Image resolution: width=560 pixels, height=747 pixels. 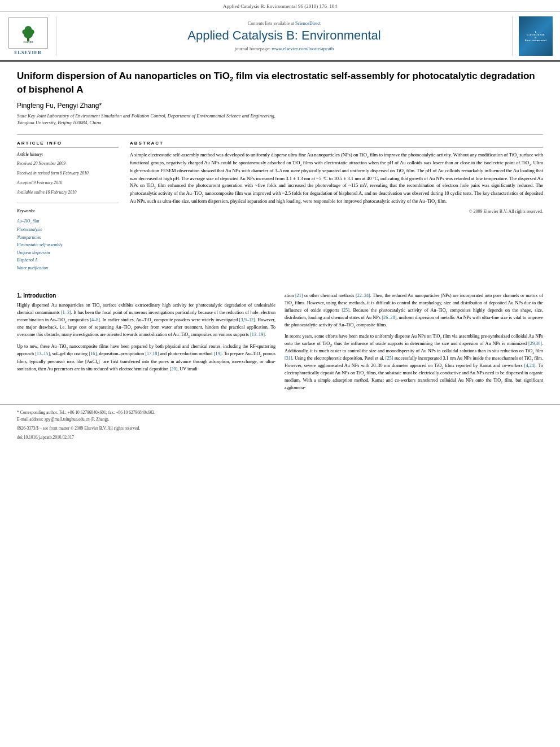 I want to click on section-number: 1., so click(x=19, y=296).